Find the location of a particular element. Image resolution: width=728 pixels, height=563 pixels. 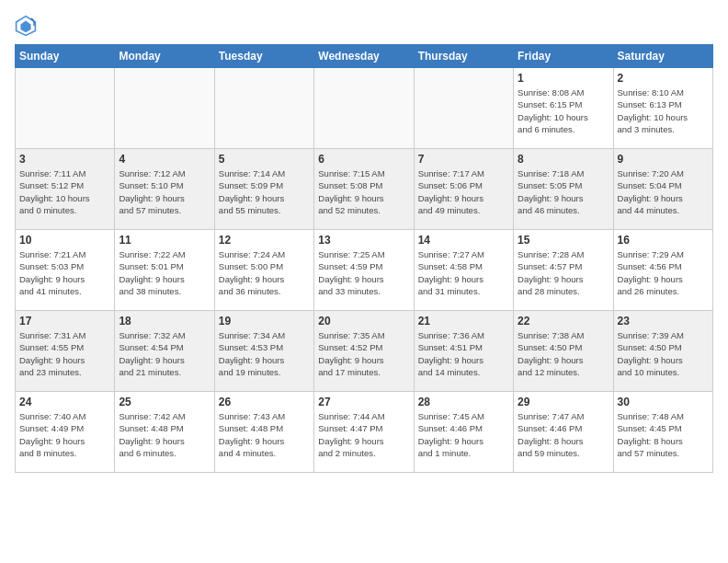

weekday-header-tuesday: Tuesday is located at coordinates (264, 57).